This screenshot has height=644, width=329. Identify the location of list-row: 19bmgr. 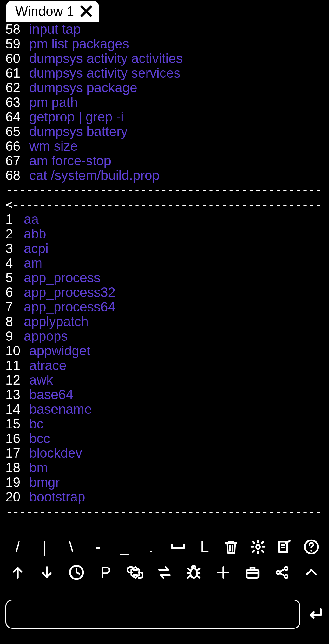
(164, 482).